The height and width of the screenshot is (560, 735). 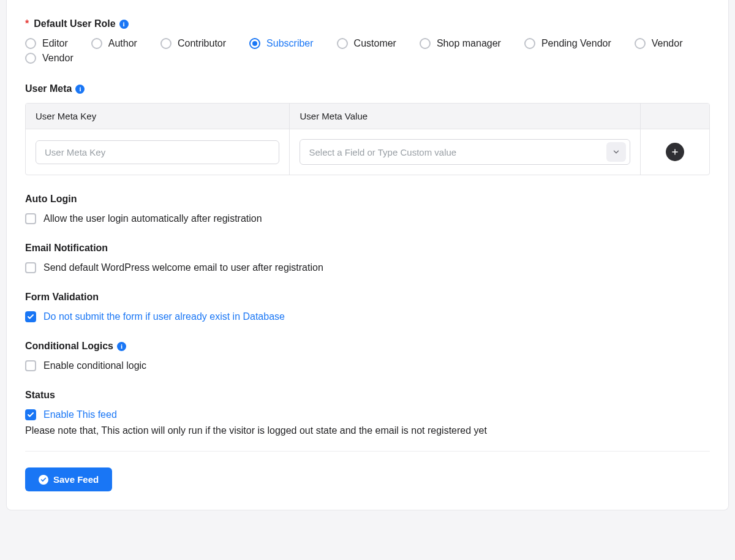 I want to click on check-circle-icon, so click(x=43, y=480).